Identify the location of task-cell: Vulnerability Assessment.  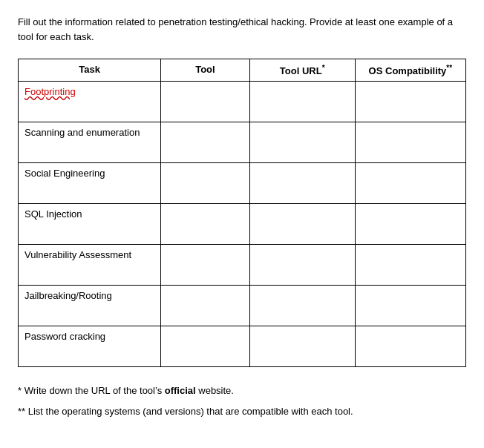
(90, 266).